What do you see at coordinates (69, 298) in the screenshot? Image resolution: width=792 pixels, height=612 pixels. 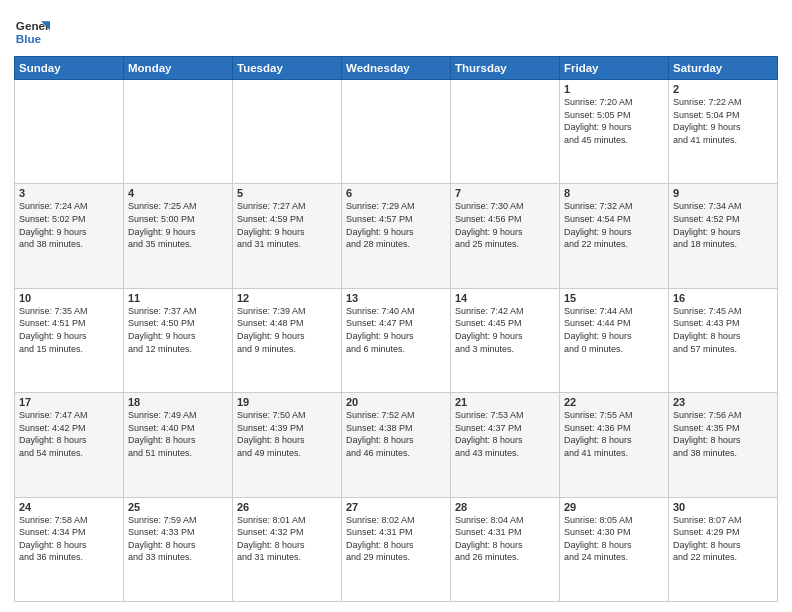 I see `day-number: 10` at bounding box center [69, 298].